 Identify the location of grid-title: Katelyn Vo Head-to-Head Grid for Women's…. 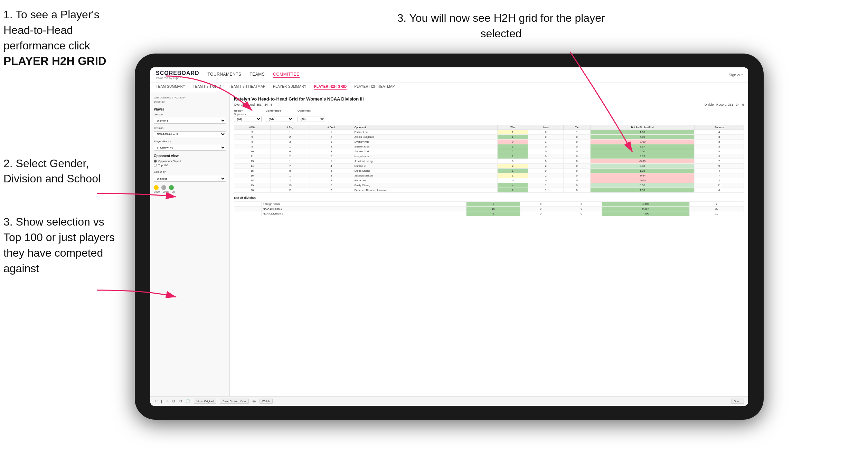
(489, 99).